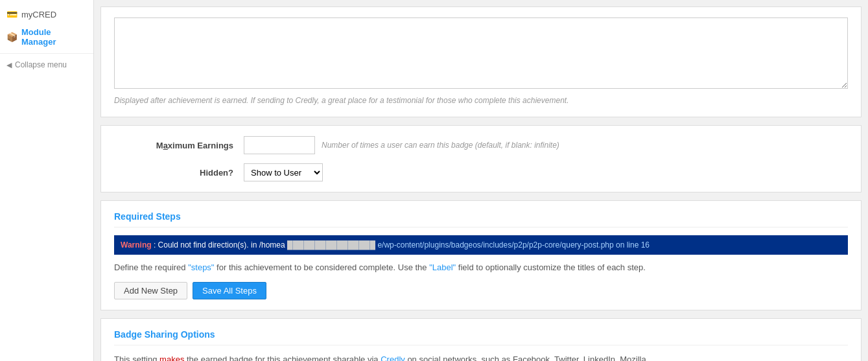 The image size is (868, 361). Describe the element at coordinates (47, 180) in the screenshot. I see `sidebar: 💳 myCRED 📦 Module Manager ◀ Collapse men…` at that location.